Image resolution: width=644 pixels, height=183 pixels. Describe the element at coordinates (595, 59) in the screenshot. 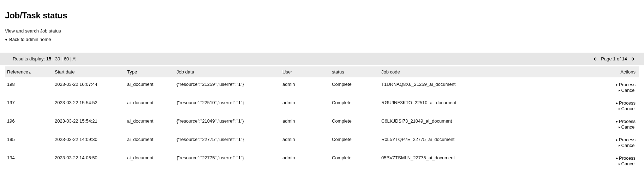

I see `prev-page-button` at that location.